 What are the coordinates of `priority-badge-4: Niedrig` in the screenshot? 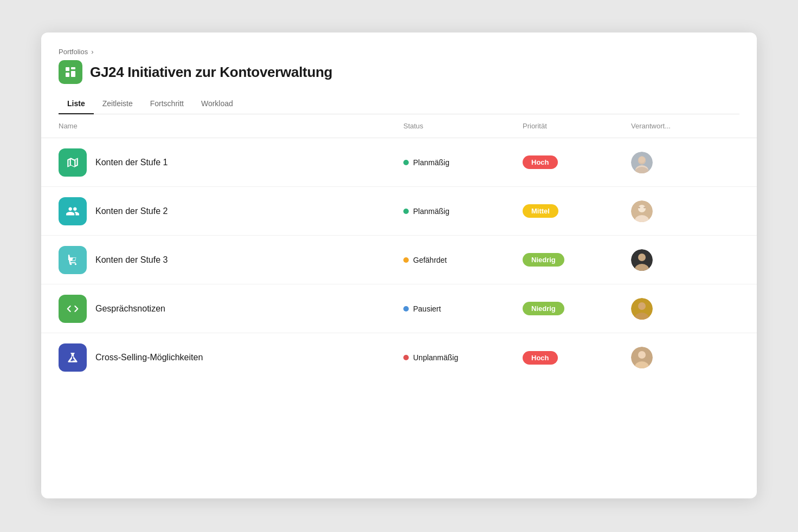 It's located at (543, 309).